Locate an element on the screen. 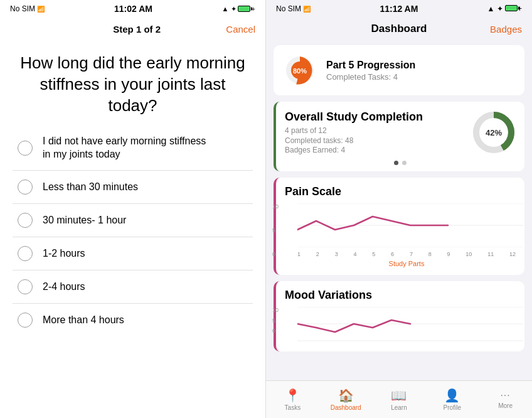 This screenshot has width=532, height=418. profile-icon: 👤 is located at coordinates (452, 395).